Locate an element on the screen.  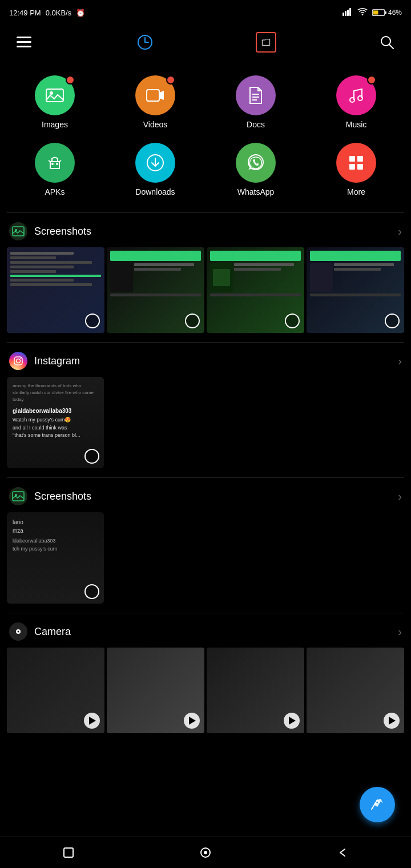
nav-back-button is located at coordinates (342, 853).